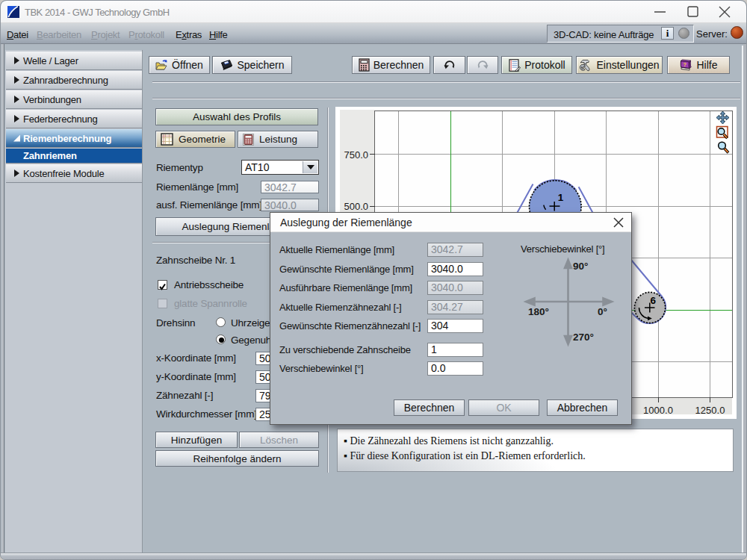  What do you see at coordinates (602, 312) in the screenshot?
I see `svg-text: 0°` at bounding box center [602, 312].